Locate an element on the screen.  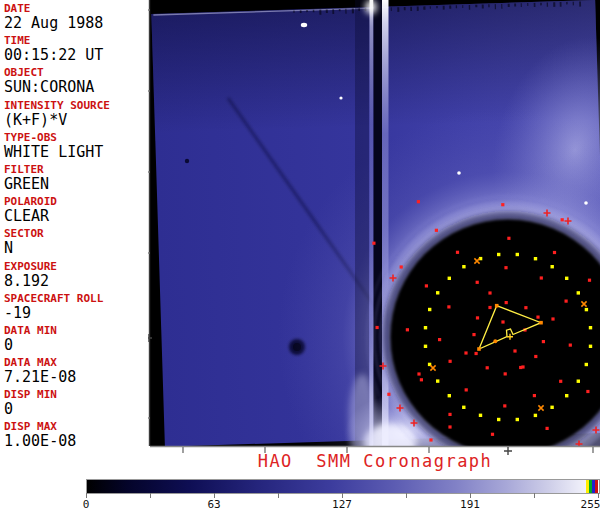
colorbar-tick-label: 127 is located at coordinates (342, 504).